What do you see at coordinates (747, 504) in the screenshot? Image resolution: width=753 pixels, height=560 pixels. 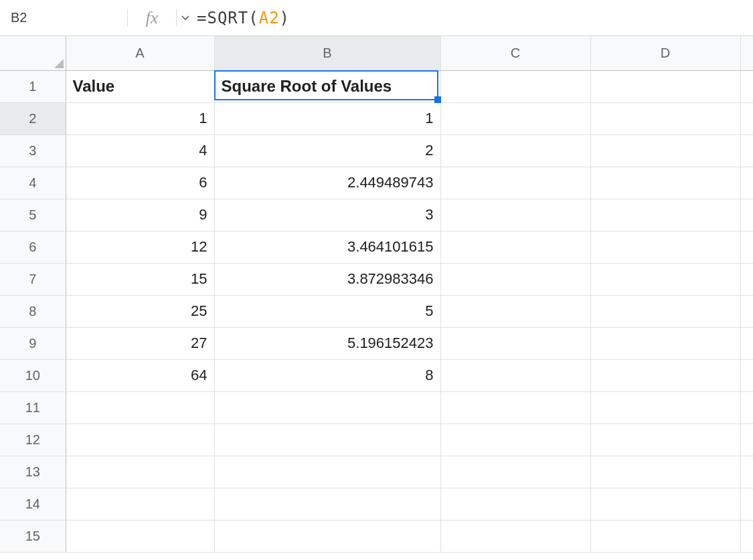 I see `cell-E14` at bounding box center [747, 504].